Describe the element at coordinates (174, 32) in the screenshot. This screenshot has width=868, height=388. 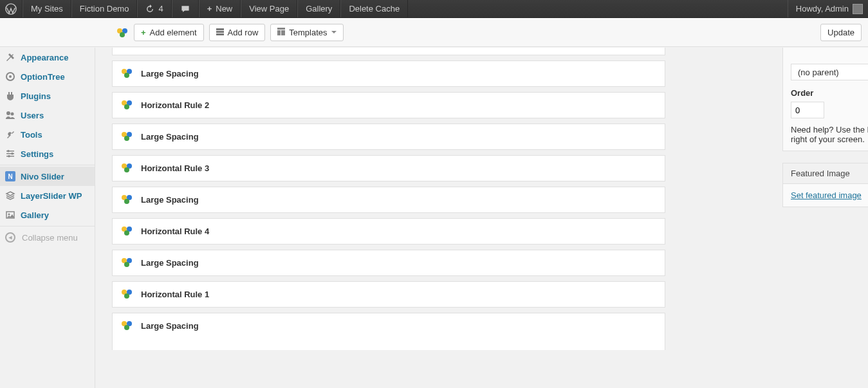
I see `add-element-label: Add element` at that location.